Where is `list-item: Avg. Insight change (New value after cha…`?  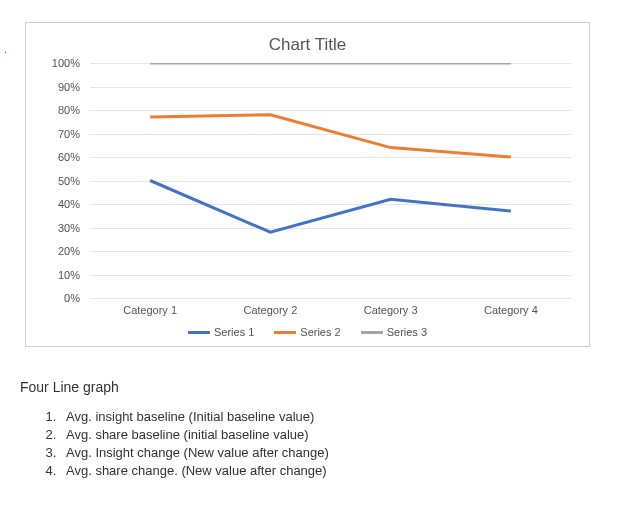
list-item: Avg. Insight change (New value after cha… is located at coordinates (336, 452).